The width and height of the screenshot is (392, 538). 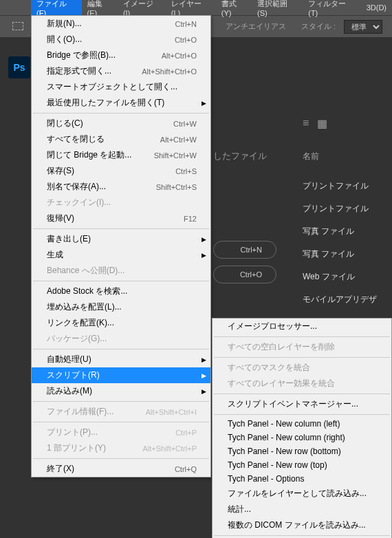 I want to click on menu-item-label: チェックイン(I)..., so click(x=78, y=202).